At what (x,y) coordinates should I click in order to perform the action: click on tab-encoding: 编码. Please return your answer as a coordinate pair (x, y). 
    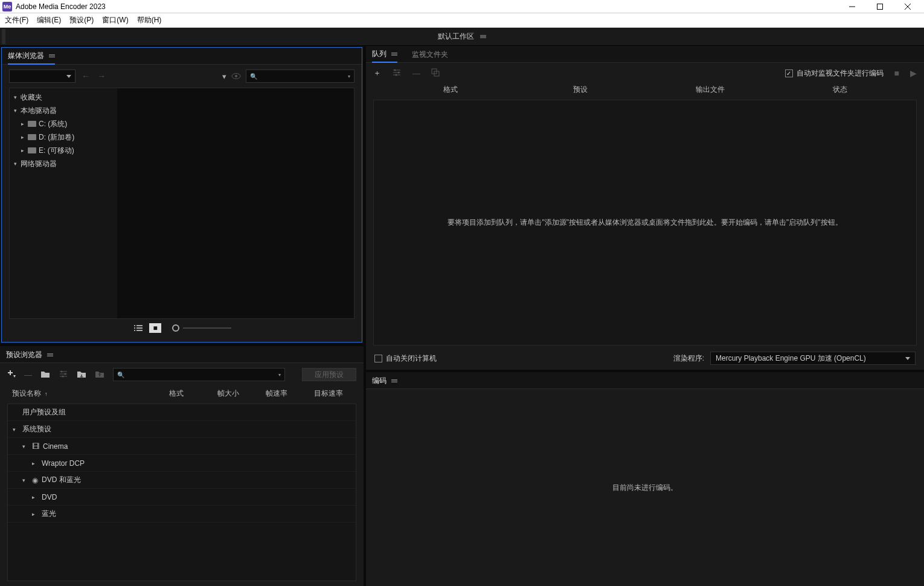
    Looking at the image, I should click on (385, 381).